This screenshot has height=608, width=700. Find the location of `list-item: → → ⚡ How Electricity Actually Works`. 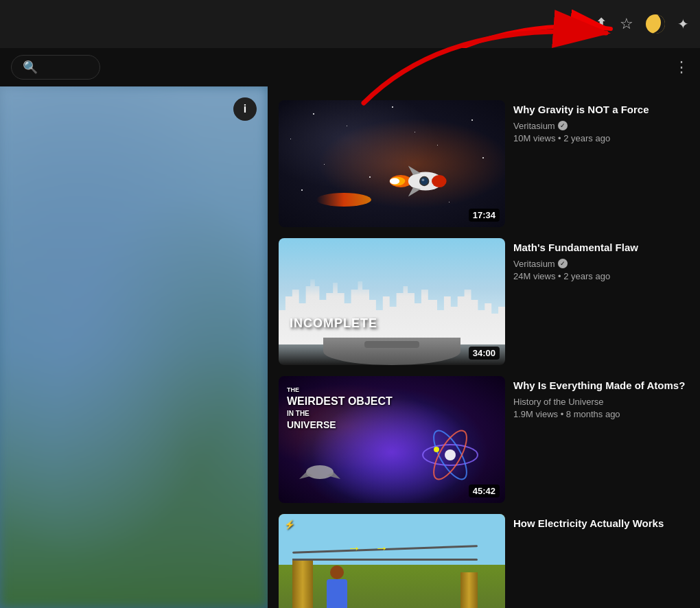

list-item: → → ⚡ How Electricity Actually Works is located at coordinates (484, 559).